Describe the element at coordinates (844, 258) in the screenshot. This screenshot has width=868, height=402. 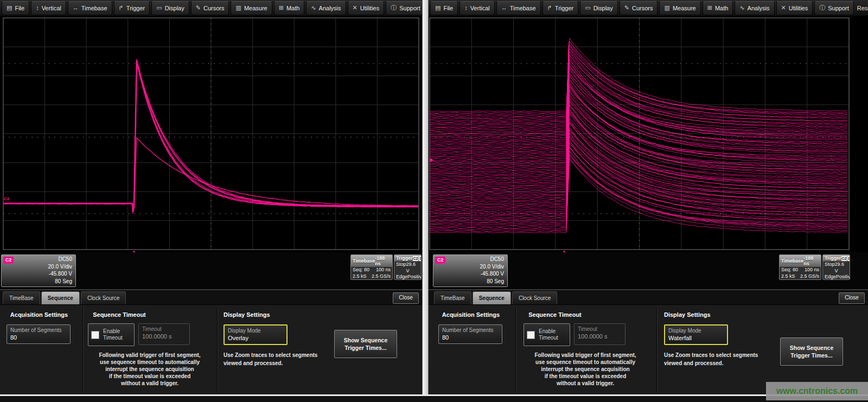
I see `trigger-source-badge: C2` at that location.